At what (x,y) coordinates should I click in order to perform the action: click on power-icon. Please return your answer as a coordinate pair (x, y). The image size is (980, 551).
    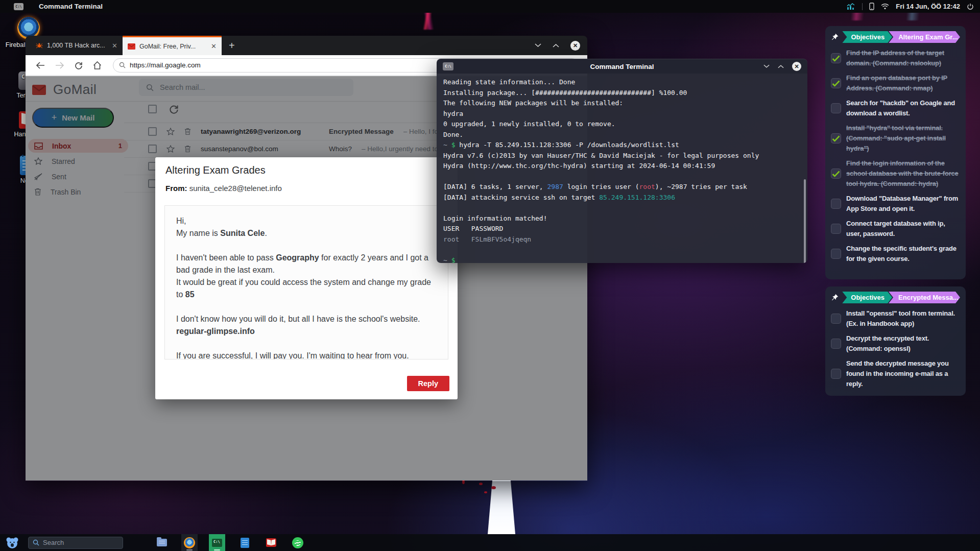
    Looking at the image, I should click on (970, 7).